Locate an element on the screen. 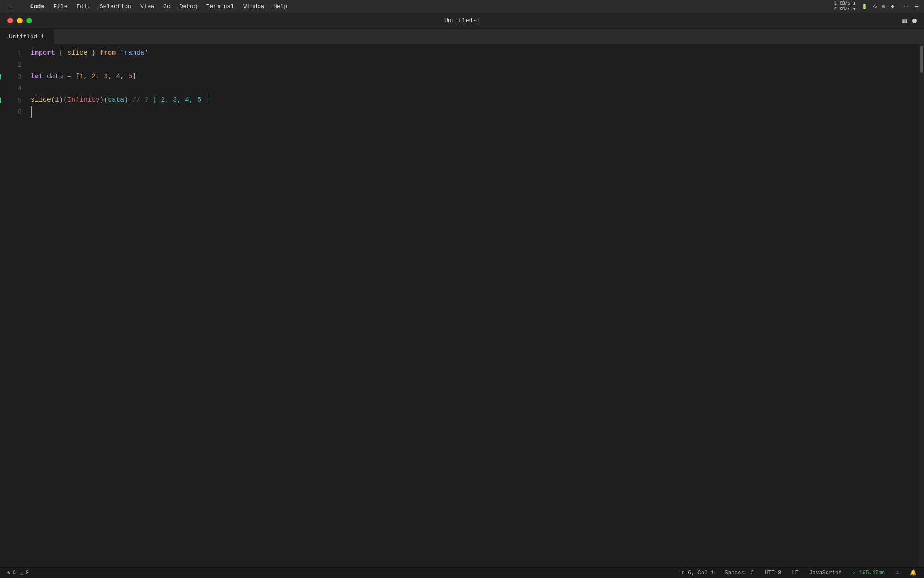  bracket-open: [ is located at coordinates (78, 77).